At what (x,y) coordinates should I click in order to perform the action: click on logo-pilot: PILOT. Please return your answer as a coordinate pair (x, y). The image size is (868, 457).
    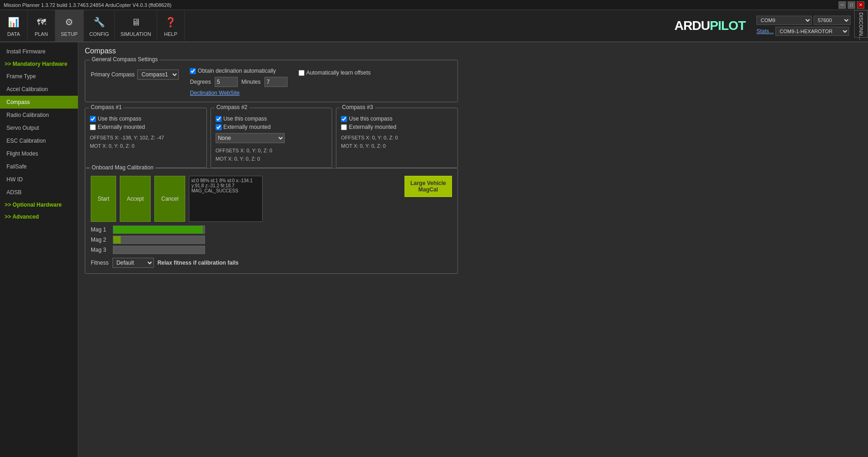
    Looking at the image, I should click on (728, 26).